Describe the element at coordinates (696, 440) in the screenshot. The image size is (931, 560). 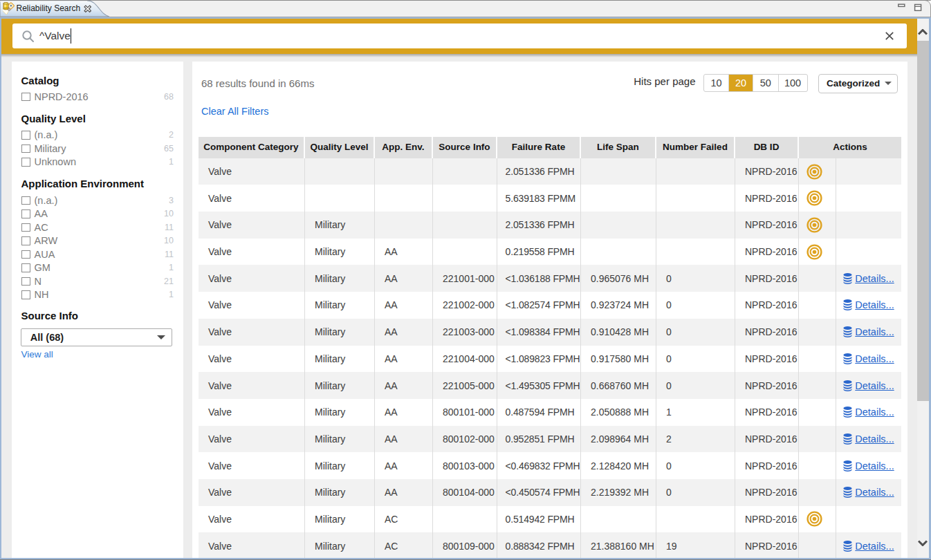
I see `cell-number-failed: 2` at that location.